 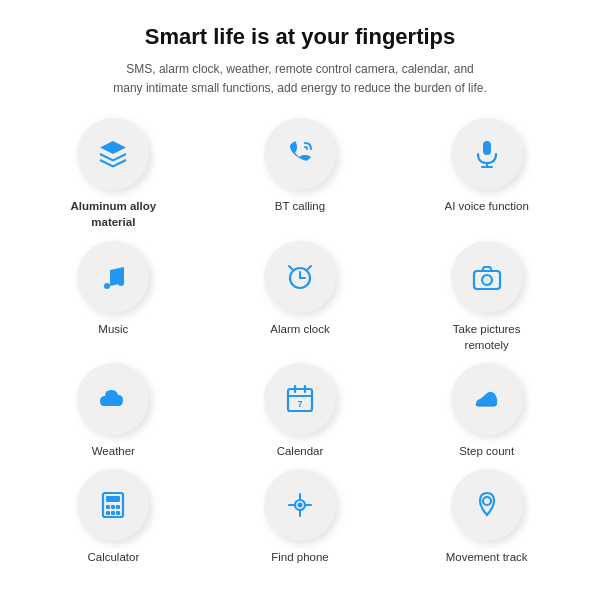 I want to click on music-icon-circle, so click(x=113, y=277).